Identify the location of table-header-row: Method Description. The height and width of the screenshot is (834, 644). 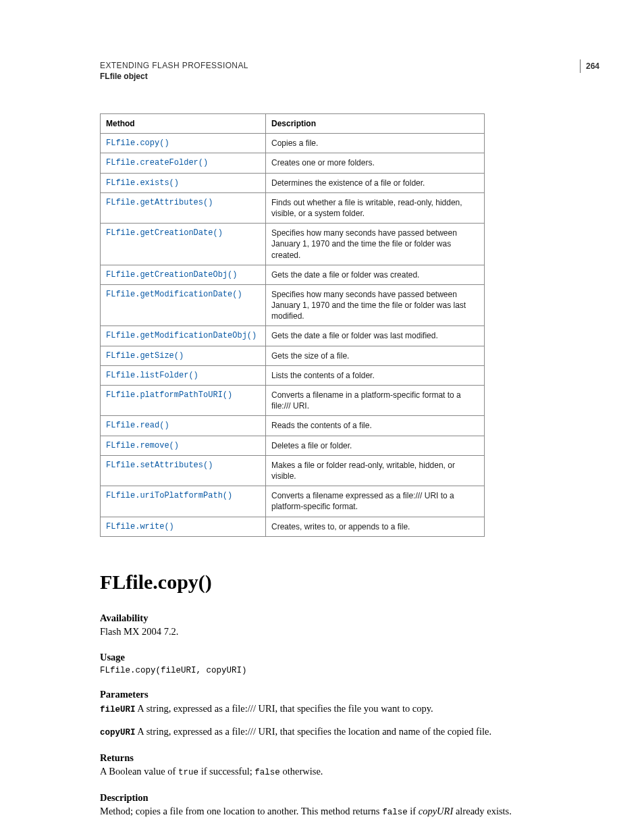
(293, 124).